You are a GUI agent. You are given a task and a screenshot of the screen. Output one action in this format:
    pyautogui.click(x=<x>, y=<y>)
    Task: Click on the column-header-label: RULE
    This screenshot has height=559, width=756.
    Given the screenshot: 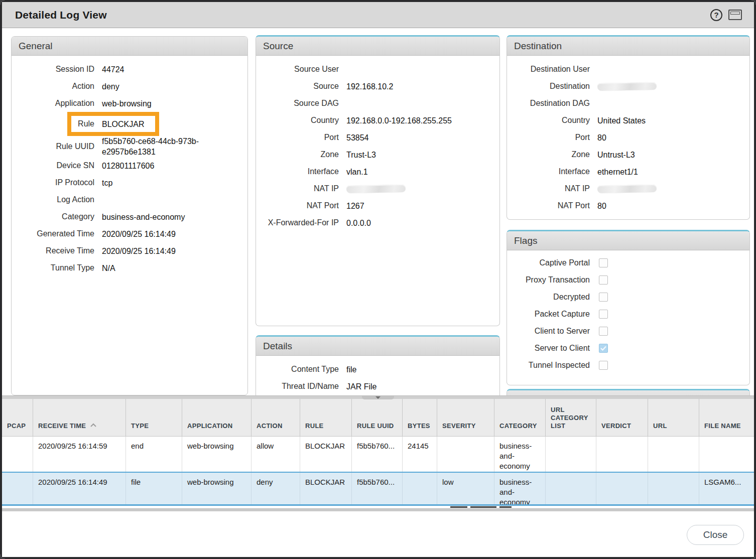 What is the action you would take?
    pyautogui.click(x=314, y=426)
    